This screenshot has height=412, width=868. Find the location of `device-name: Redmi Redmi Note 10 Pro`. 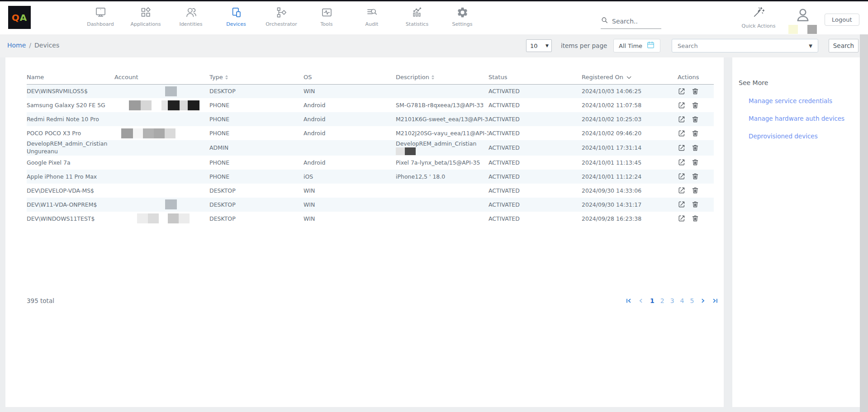

device-name: Redmi Redmi Note 10 Pro is located at coordinates (71, 119).